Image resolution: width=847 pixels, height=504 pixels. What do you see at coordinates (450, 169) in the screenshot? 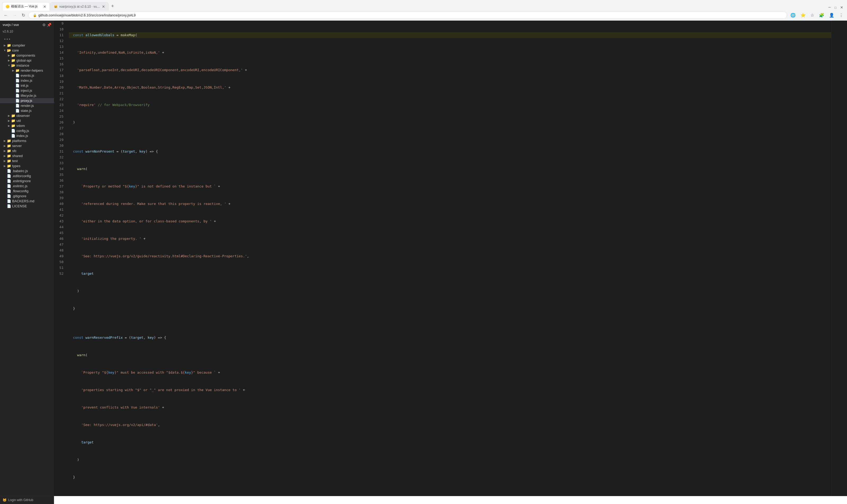
I see `code-line-17: warn(` at bounding box center [450, 169].